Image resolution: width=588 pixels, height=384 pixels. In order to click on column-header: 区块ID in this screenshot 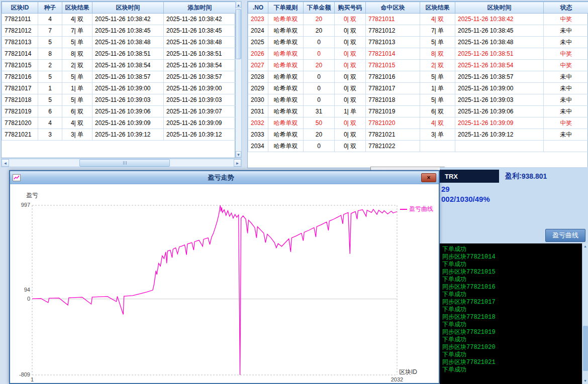, I will do `click(20, 8)`.